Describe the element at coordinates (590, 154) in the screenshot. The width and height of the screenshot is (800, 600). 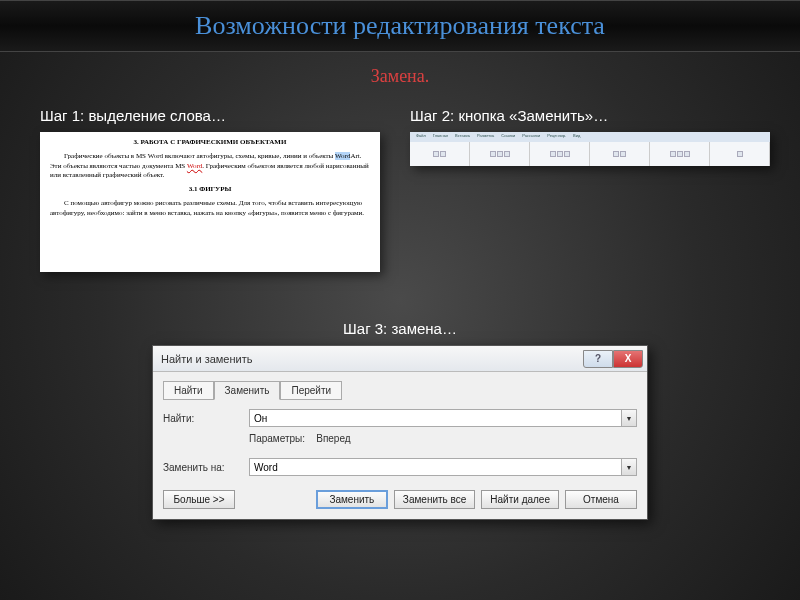
I see `ribbon-body` at that location.